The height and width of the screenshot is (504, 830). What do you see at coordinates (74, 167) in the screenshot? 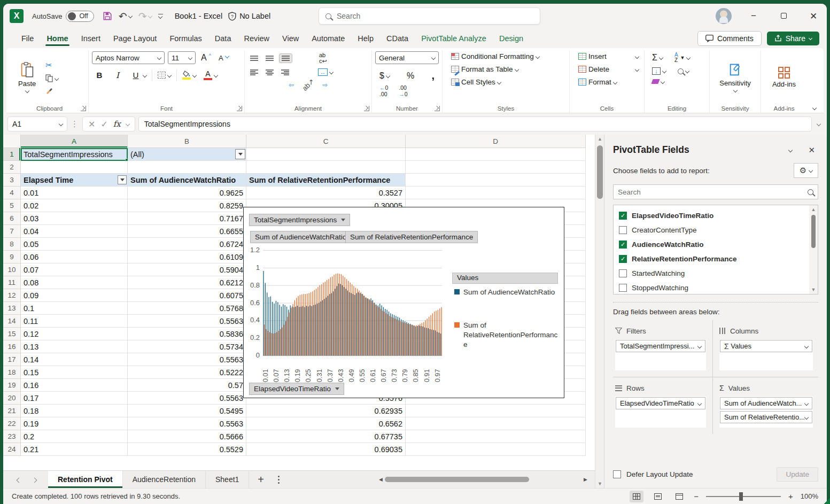
I see `cell-A2` at bounding box center [74, 167].